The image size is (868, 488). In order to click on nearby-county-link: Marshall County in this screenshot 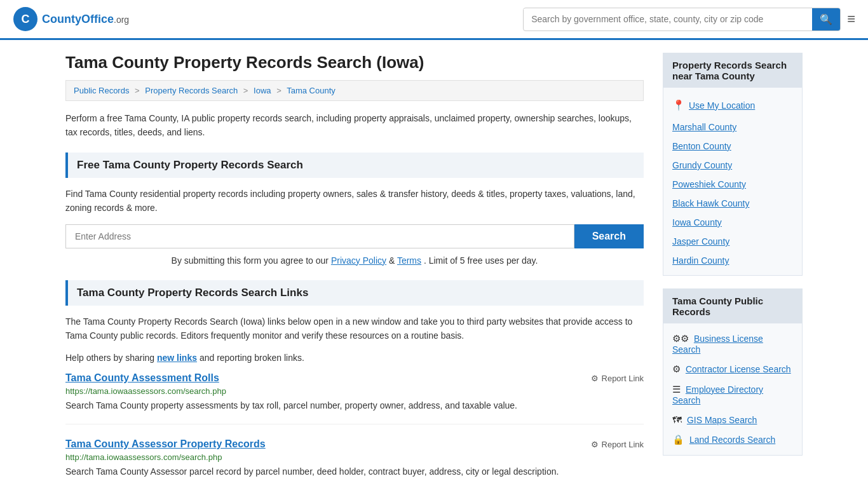, I will do `click(704, 127)`.